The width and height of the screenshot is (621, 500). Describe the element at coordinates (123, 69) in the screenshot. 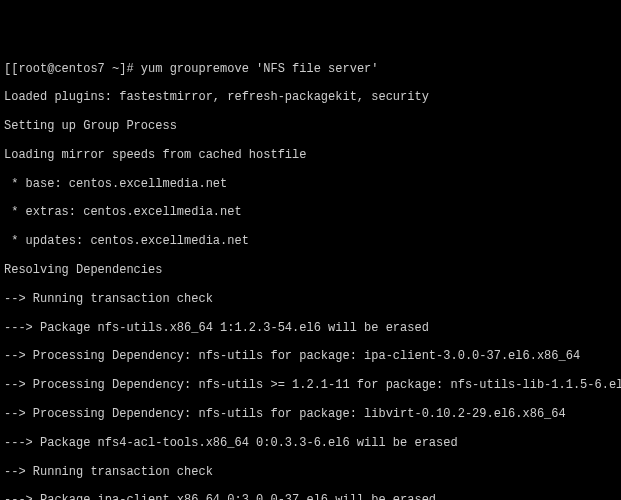

I see `prompt-path: ~]#` at that location.